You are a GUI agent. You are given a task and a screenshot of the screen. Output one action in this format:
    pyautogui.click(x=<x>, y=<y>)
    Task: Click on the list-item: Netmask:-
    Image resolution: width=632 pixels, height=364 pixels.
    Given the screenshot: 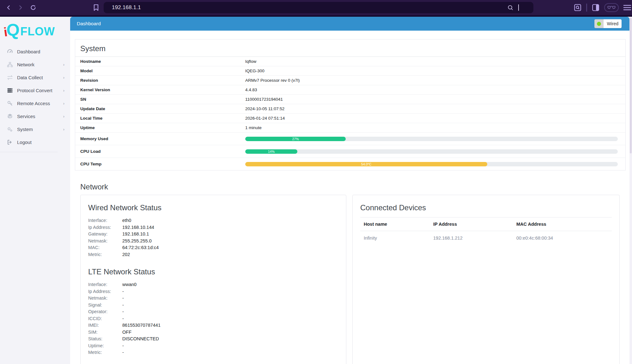 What is the action you would take?
    pyautogui.click(x=213, y=298)
    